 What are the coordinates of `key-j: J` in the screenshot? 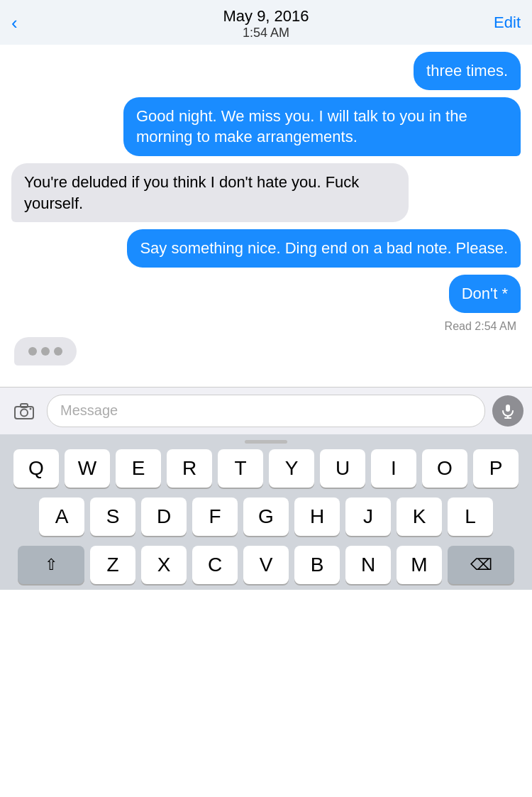 It's located at (368, 517).